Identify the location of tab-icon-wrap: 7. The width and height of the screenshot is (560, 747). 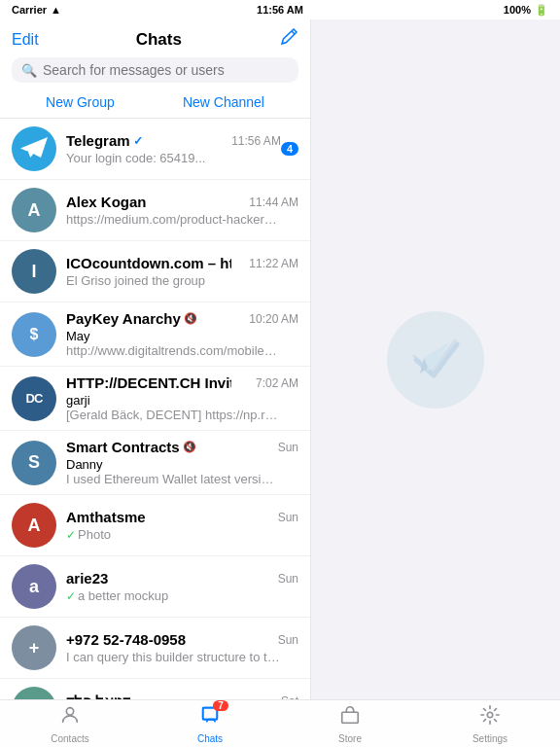
(210, 718).